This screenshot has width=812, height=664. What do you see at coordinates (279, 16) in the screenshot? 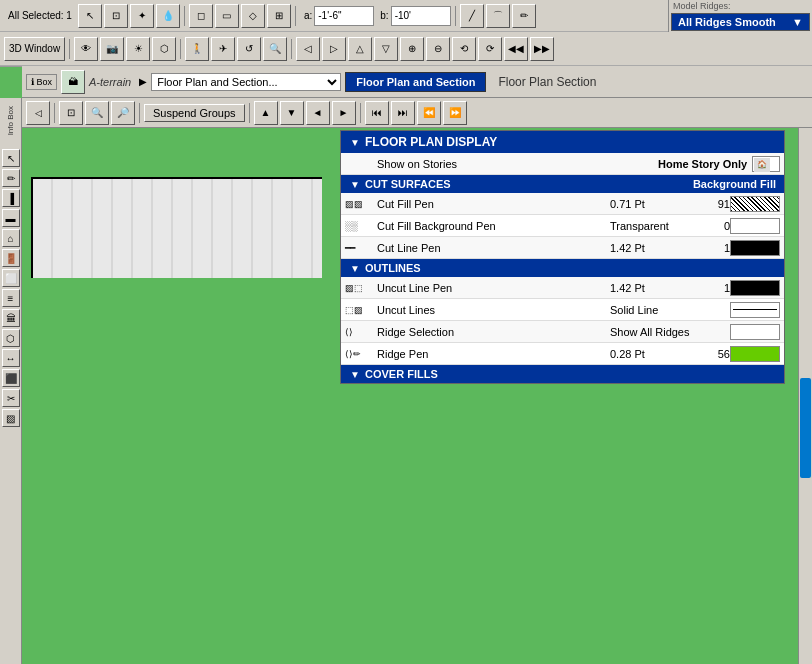
I see `grid-btn: ⊞` at bounding box center [279, 16].